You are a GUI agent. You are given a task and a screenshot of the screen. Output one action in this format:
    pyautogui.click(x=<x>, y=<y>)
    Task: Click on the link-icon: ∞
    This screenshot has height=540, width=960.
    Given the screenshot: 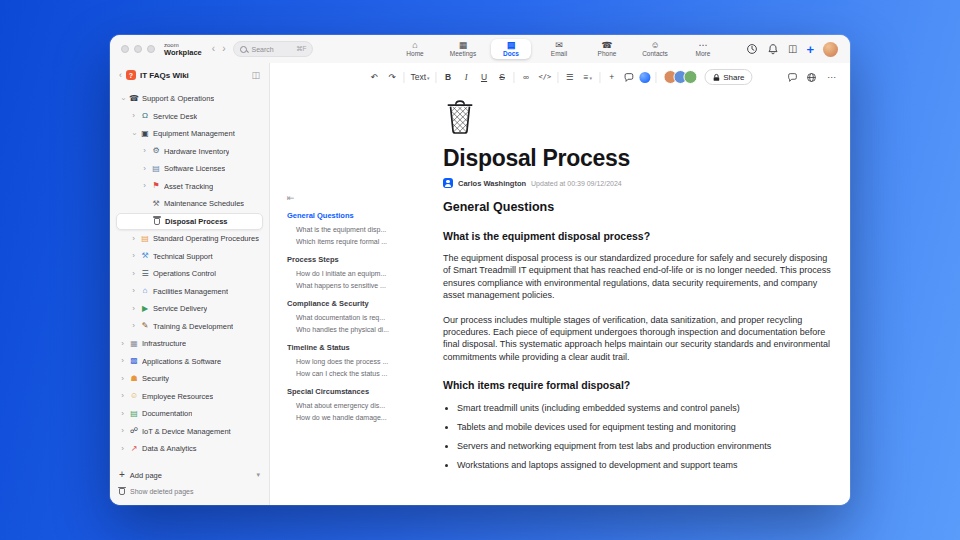 What is the action you would take?
    pyautogui.click(x=526, y=78)
    